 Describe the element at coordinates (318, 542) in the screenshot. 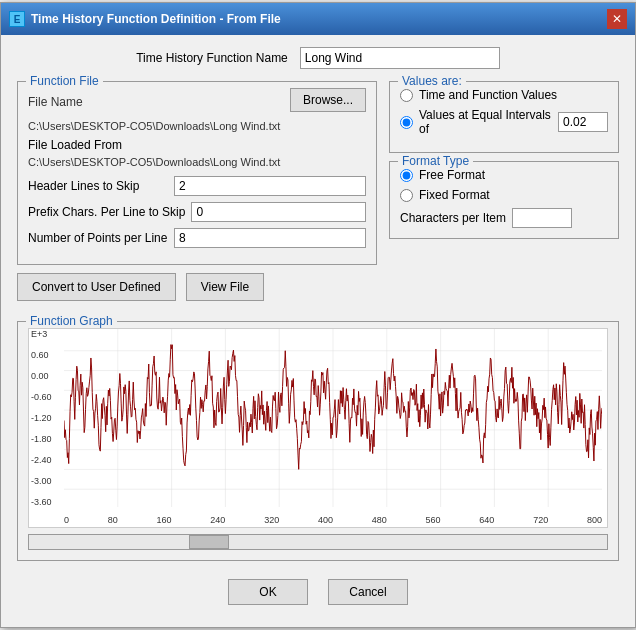

I see `scrollbar-track` at that location.